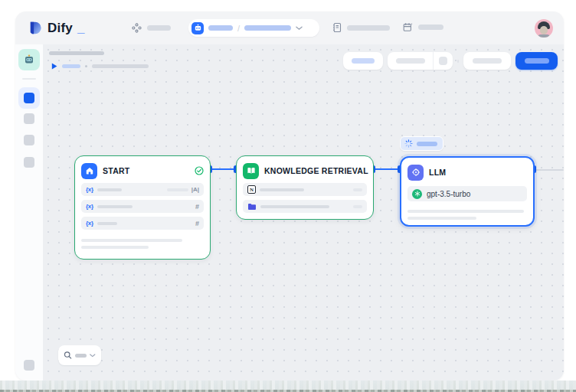  What do you see at coordinates (337, 28) in the screenshot?
I see `notebook-icon` at bounding box center [337, 28].